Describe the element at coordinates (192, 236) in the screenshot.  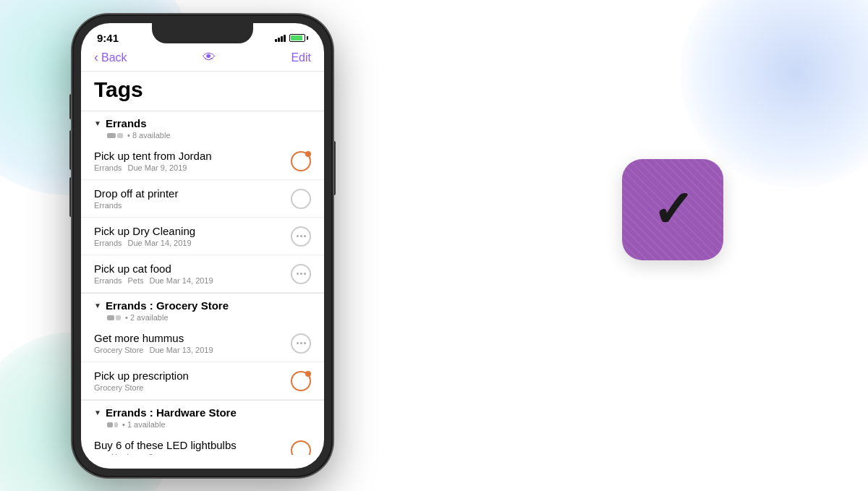
I see `task-content: Pick up Dry Cleaning Errands Due Mar 14,…` at that location.